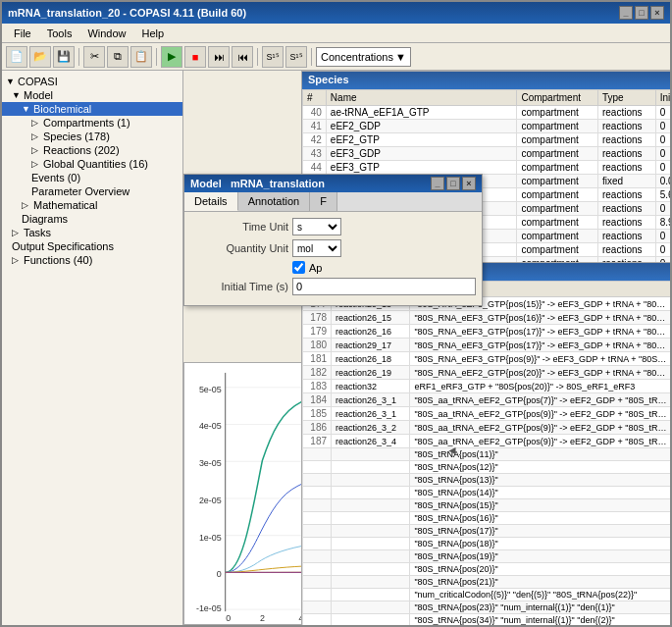  I want to click on table-row: "80S_tRNA{pos(13)}" Mass action (reversi…, so click(487, 481).